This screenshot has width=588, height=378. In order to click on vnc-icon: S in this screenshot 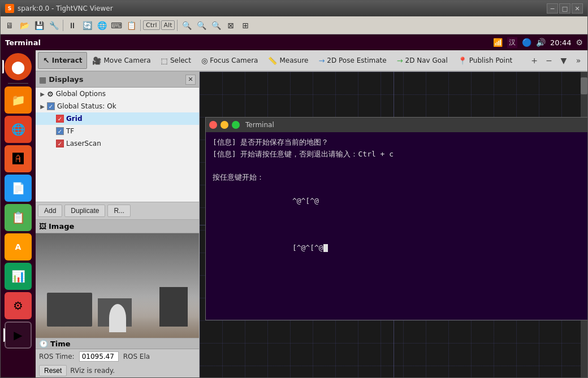, I will do `click(10, 8)`.